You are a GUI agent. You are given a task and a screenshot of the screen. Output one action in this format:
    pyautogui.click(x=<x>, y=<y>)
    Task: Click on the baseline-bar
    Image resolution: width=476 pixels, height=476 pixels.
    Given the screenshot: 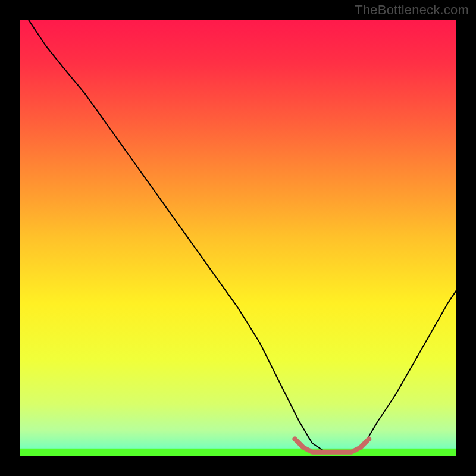 What is the action you would take?
    pyautogui.click(x=238, y=452)
    